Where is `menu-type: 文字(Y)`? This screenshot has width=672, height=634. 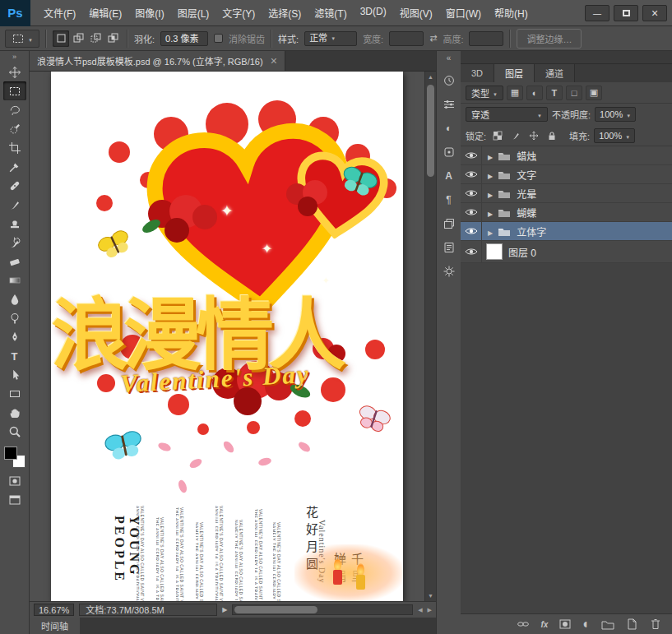 menu-type: 文字(Y) is located at coordinates (239, 13).